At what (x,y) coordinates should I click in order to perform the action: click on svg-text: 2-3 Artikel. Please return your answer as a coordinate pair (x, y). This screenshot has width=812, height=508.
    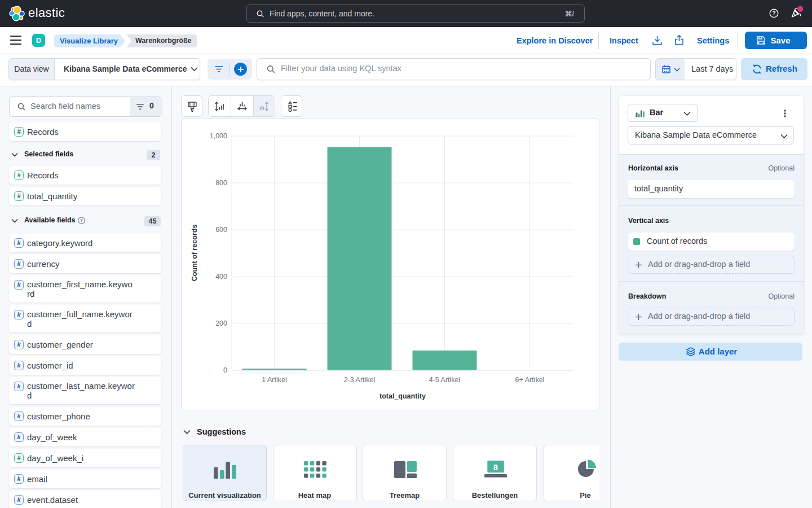
    Looking at the image, I should click on (360, 380).